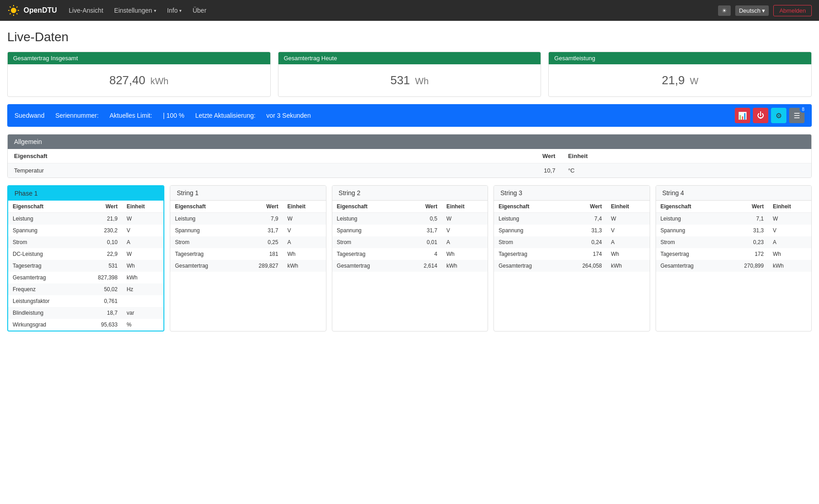 Image resolution: width=819 pixels, height=504 pixels. Describe the element at coordinates (101, 254) in the screenshot. I see `value-cell: 22,9` at that location.